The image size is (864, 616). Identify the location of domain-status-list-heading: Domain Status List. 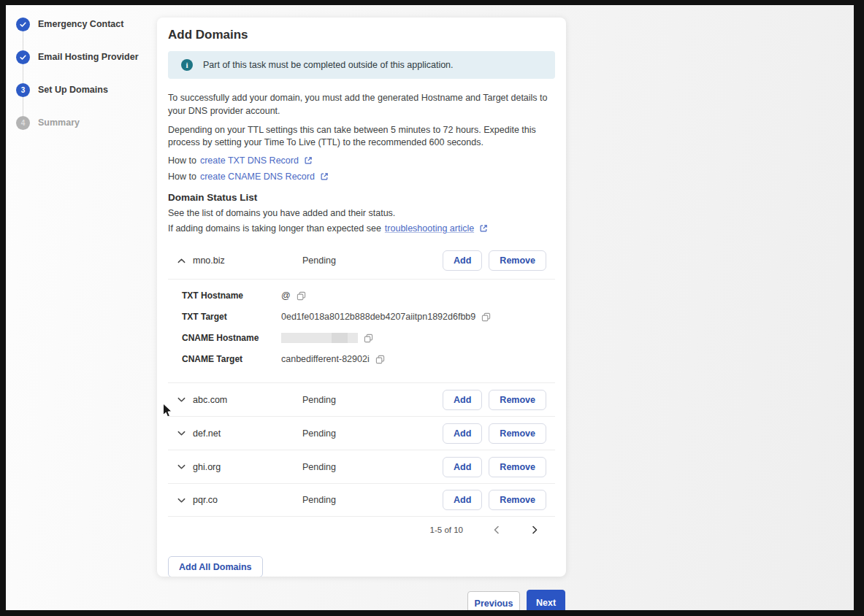
(362, 197).